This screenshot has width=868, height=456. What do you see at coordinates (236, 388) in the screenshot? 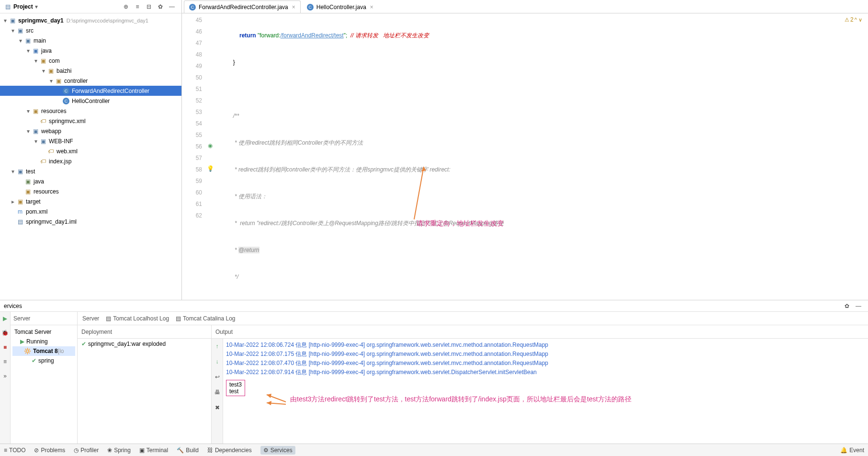
I see `result-box: test3 test` at bounding box center [236, 388].